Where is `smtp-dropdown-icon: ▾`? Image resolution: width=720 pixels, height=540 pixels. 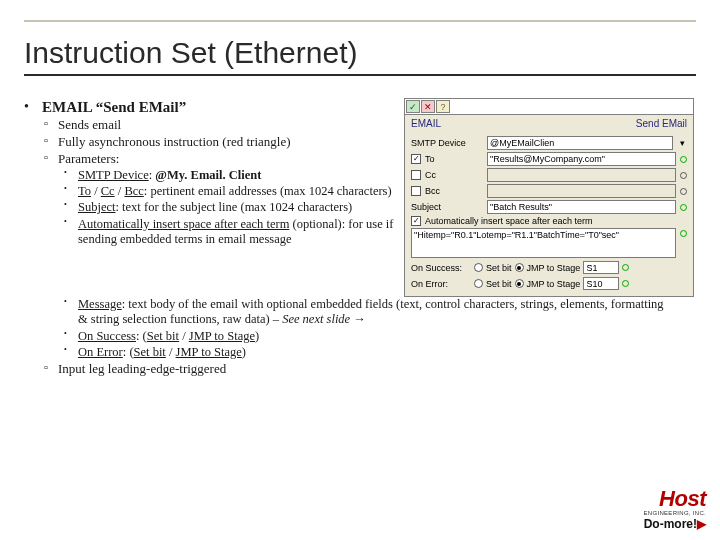 smtp-dropdown-icon: ▾ is located at coordinates (682, 143).